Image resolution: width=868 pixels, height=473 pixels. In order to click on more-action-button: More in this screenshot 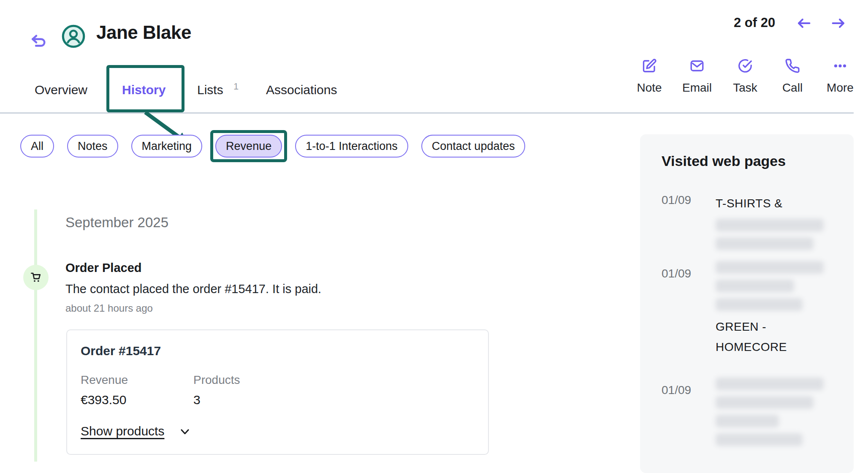, I will do `click(840, 76)`.